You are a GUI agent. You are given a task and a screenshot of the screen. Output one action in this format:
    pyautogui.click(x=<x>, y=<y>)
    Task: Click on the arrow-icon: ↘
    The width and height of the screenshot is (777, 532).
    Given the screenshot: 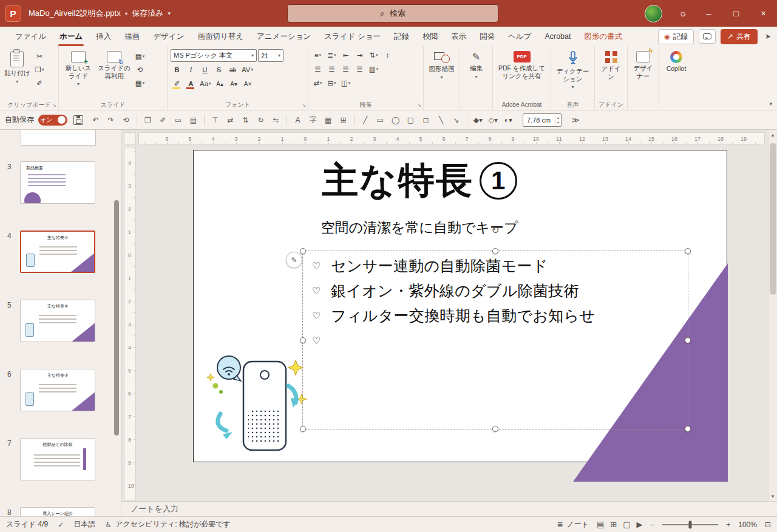 What is the action you would take?
    pyautogui.click(x=456, y=120)
    